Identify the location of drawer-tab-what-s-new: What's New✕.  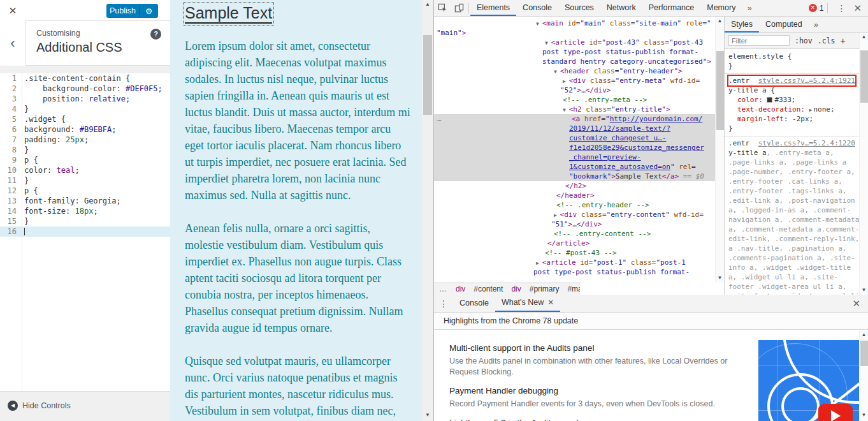
(528, 304).